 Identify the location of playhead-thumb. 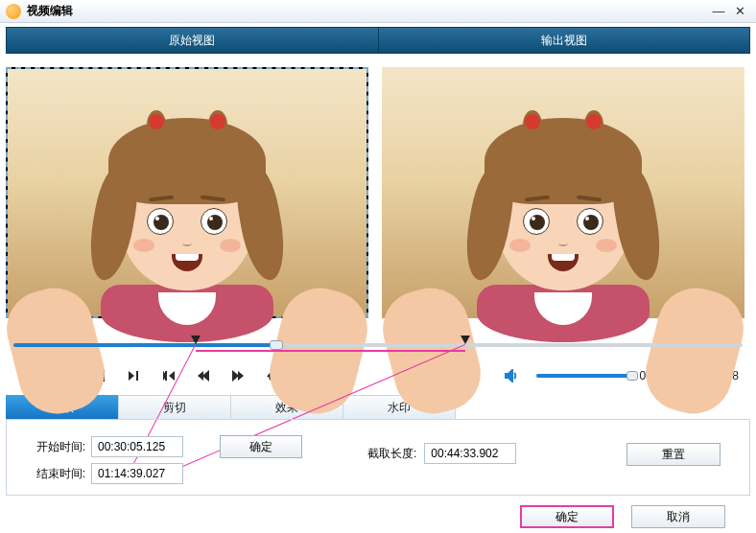
(276, 345).